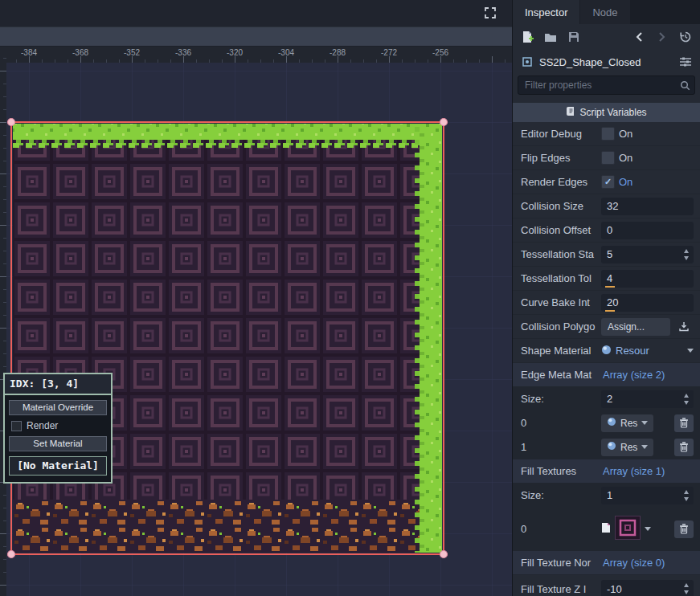  What do you see at coordinates (440, 53) in the screenshot?
I see `ruler-label: -256` at bounding box center [440, 53].